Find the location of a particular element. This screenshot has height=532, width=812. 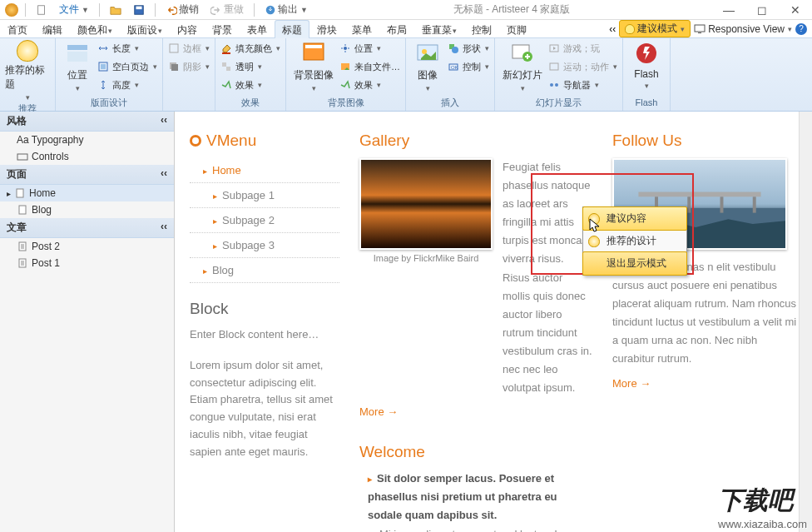

follow-heading: Follow Us is located at coordinates (705, 141).